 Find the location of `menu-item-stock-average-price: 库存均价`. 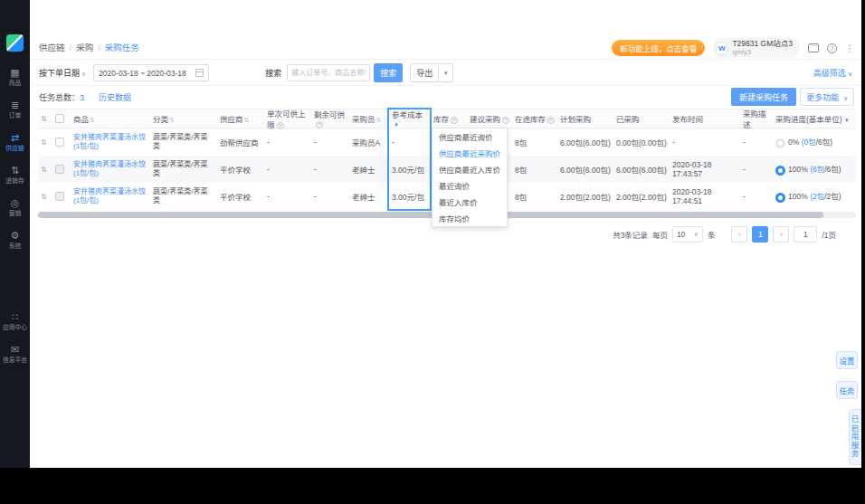

menu-item-stock-average-price: 库存均价 is located at coordinates (470, 218).